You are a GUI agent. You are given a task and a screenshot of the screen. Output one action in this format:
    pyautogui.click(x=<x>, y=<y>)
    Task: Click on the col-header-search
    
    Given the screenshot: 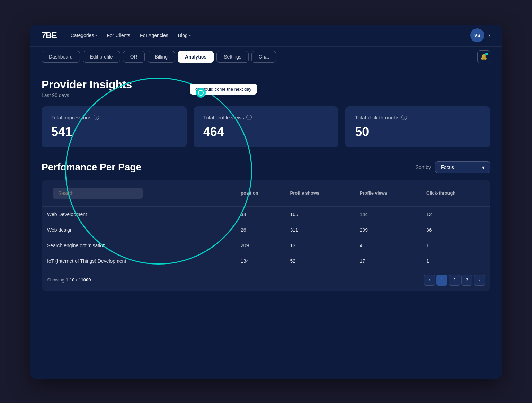 What is the action you would take?
    pyautogui.click(x=139, y=193)
    